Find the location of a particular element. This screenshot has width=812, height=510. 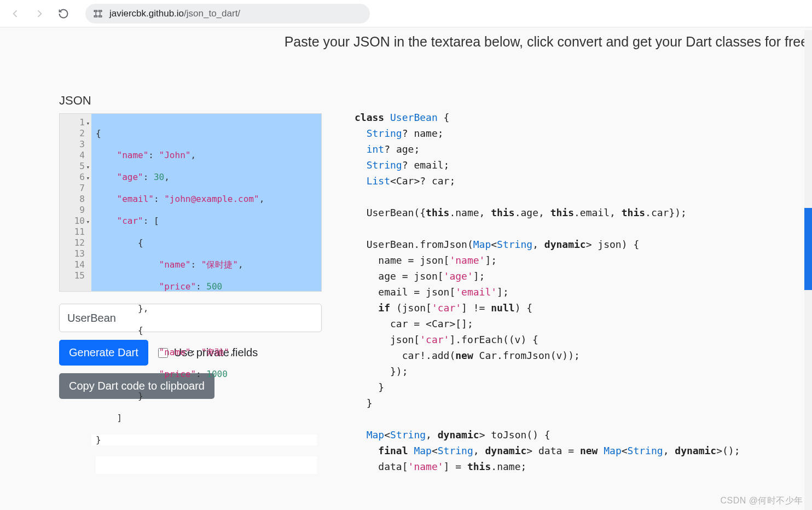

json-section-label: JSON is located at coordinates (190, 101).